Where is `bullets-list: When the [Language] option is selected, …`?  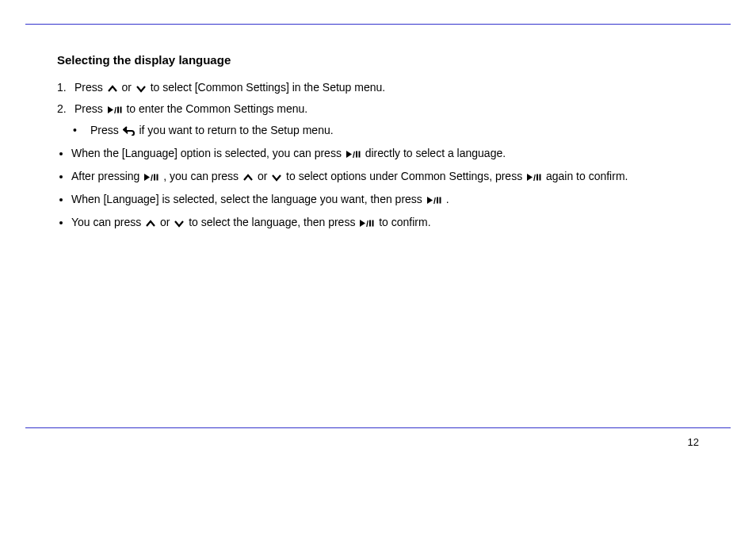 bullets-list: When the [Language] option is selected, … is located at coordinates (378, 188).